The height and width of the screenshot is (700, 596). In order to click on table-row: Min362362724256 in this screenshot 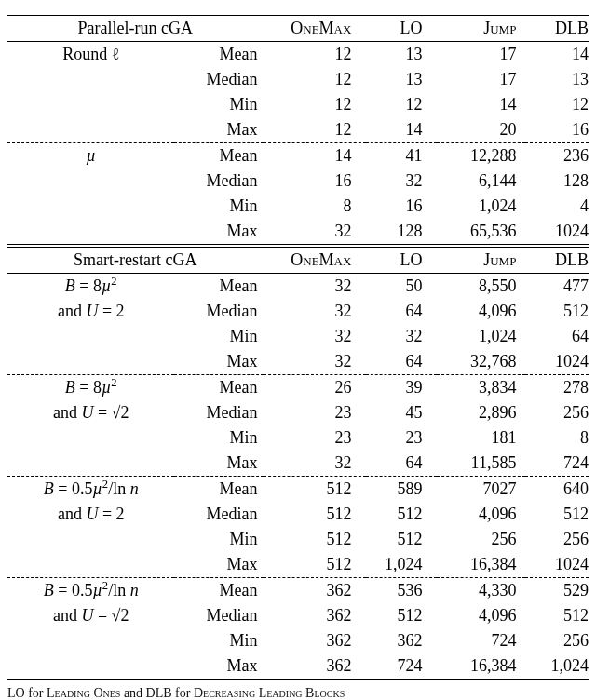, I will do `click(298, 640)`.